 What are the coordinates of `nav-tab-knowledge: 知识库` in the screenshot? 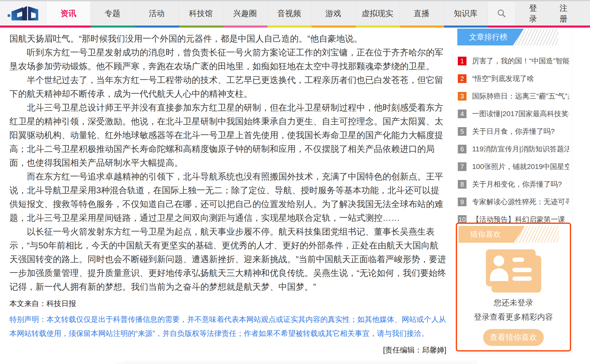 It's located at (466, 13).